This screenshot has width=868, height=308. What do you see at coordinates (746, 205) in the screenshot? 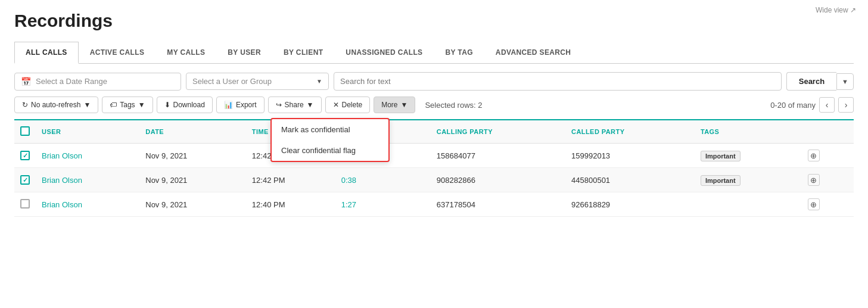
I see `cell-tags` at bounding box center [746, 205].